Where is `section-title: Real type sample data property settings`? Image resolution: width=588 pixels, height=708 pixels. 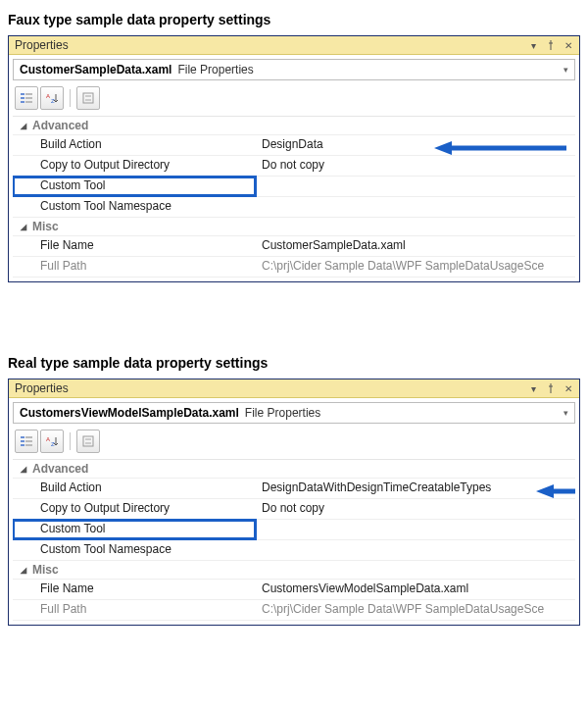
section-title: Real type sample data property settings is located at coordinates (294, 363).